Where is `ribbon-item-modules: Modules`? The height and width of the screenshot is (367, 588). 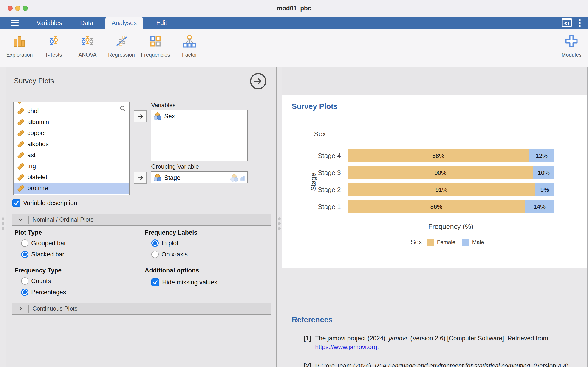
ribbon-item-modules: Modules is located at coordinates (571, 48).